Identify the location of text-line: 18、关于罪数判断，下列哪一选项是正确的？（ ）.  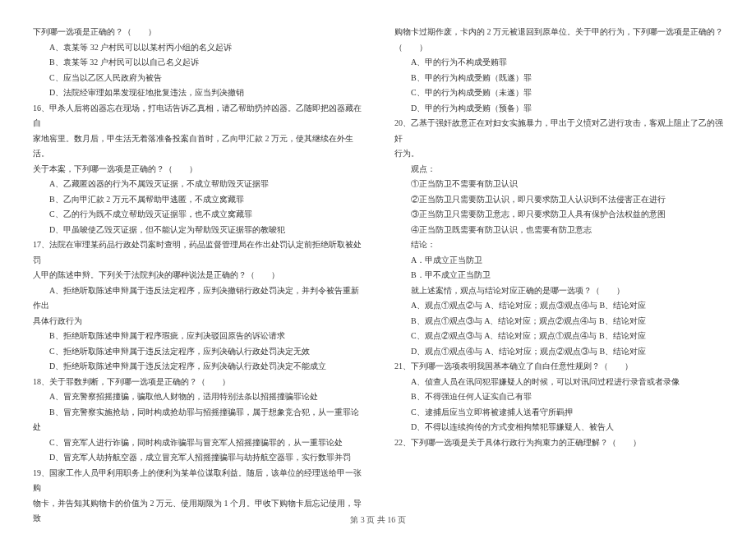
(197, 383).